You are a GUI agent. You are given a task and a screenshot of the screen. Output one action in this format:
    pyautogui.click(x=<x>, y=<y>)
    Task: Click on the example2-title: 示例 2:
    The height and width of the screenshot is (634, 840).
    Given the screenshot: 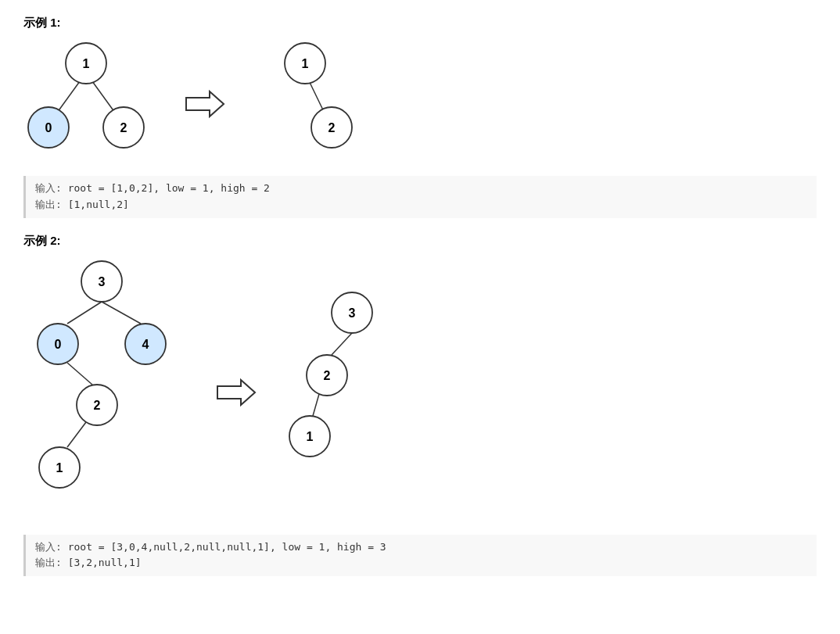 What is the action you would take?
    pyautogui.click(x=420, y=241)
    